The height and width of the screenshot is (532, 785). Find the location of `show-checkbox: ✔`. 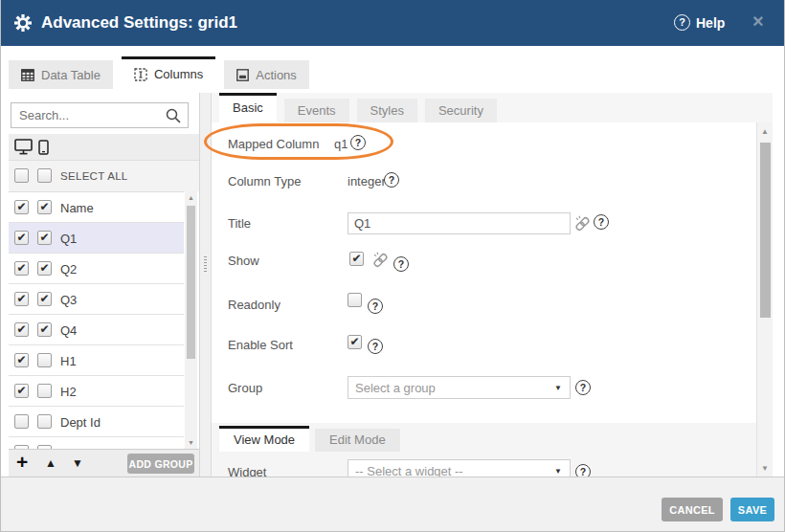

show-checkbox: ✔ is located at coordinates (356, 258).